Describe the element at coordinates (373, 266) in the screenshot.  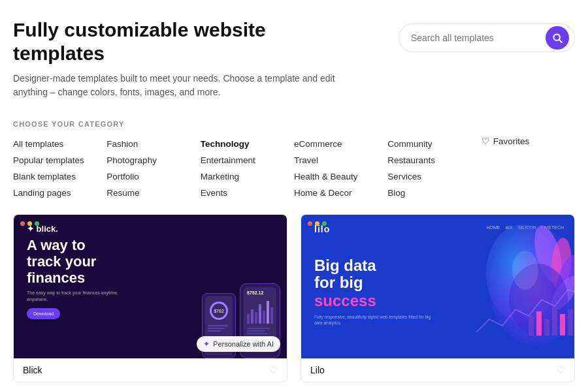
I see `lilo-headline-line1: Big data` at that location.